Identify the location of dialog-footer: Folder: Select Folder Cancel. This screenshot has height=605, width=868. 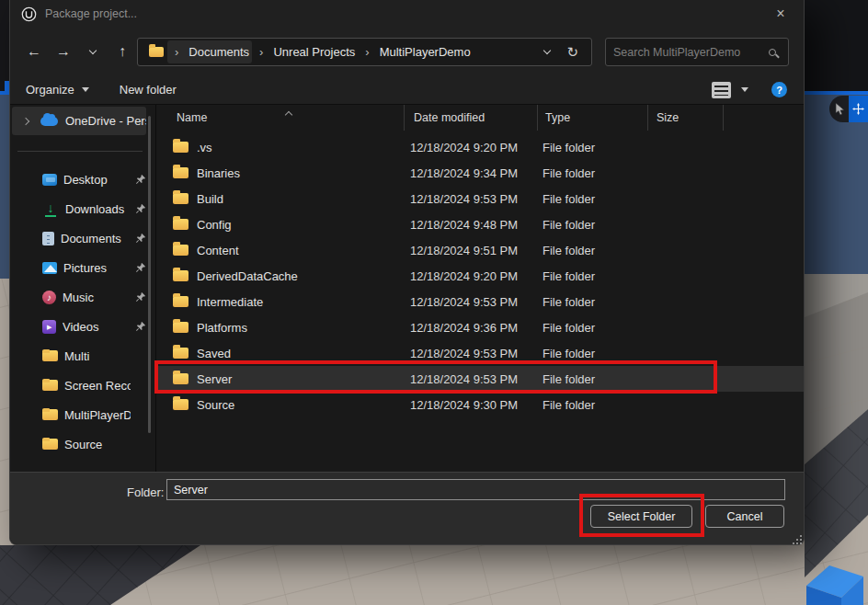
(406, 508).